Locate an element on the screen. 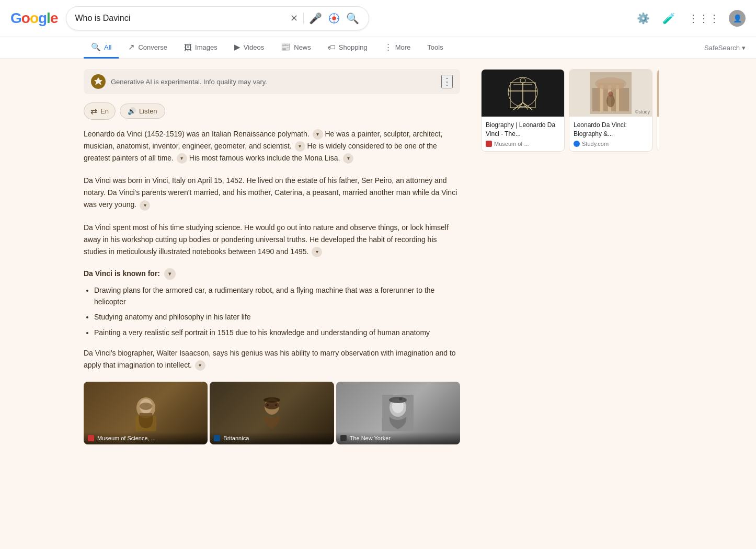 The image size is (756, 549). search-bar: ✕ 🎤 🔍 is located at coordinates (217, 18).